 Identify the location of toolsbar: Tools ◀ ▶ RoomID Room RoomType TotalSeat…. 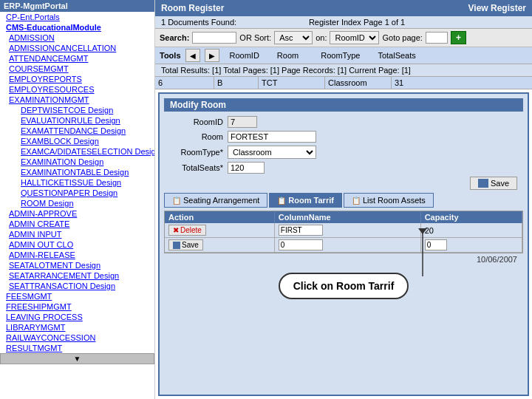
(344, 56).